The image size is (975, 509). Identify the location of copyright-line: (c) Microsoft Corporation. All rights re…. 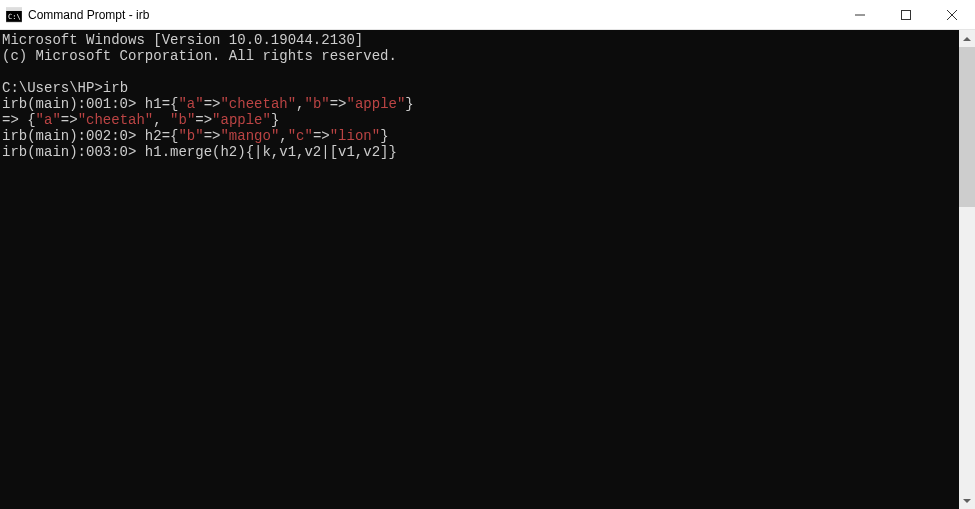
(200, 56).